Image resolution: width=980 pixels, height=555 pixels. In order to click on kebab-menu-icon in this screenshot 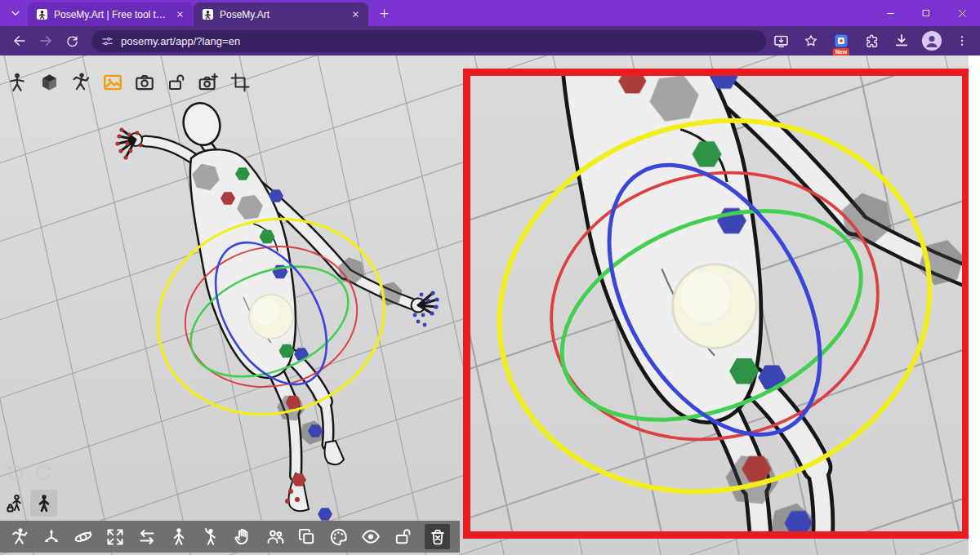, I will do `click(962, 41)`.